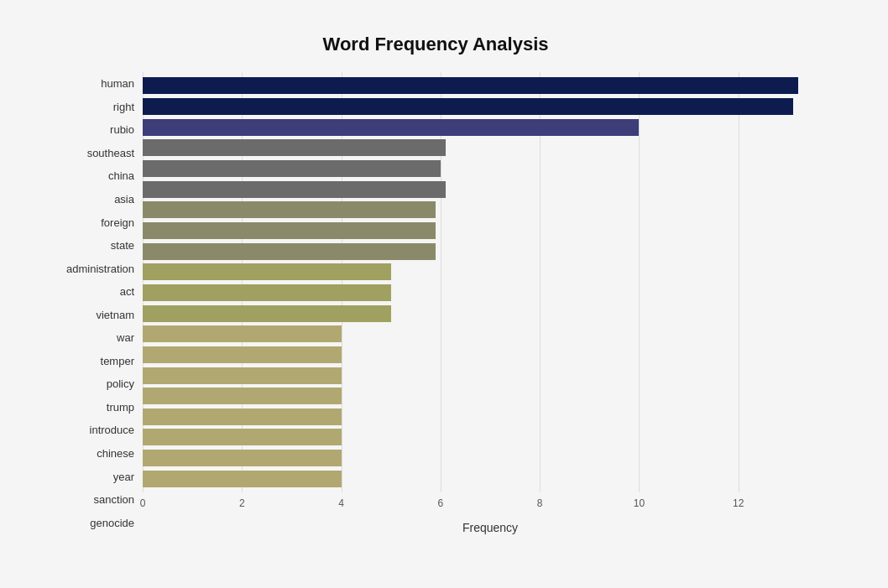  What do you see at coordinates (111, 153) in the screenshot?
I see `y-label: southeast` at bounding box center [111, 153].